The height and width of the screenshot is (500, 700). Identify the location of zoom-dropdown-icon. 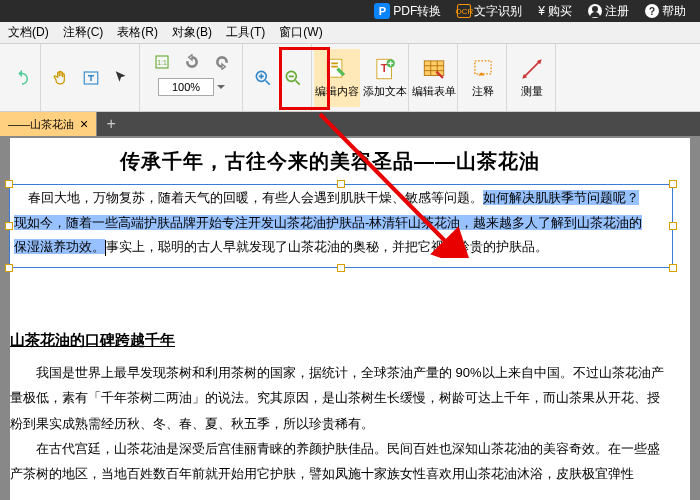
(221, 87).